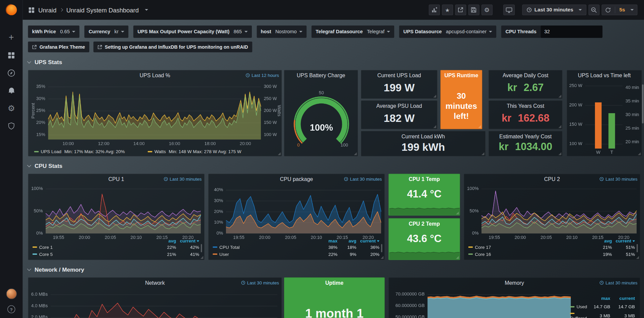  Describe the element at coordinates (487, 10) in the screenshot. I see `settings-gear-button: ⚙` at that location.